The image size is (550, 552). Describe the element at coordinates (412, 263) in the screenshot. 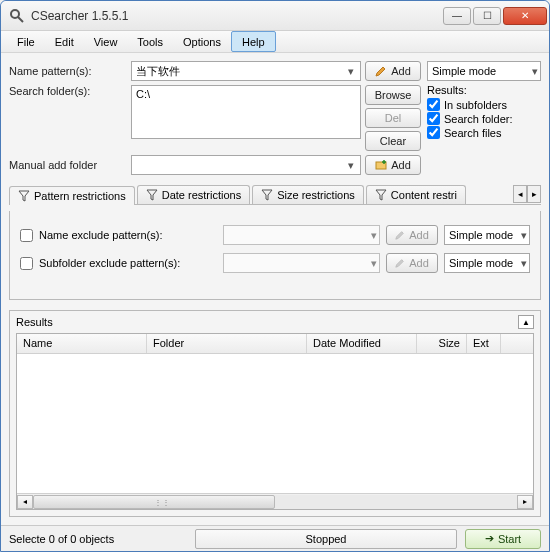

I see `subfolder-exclude-add-button: Add` at that location.